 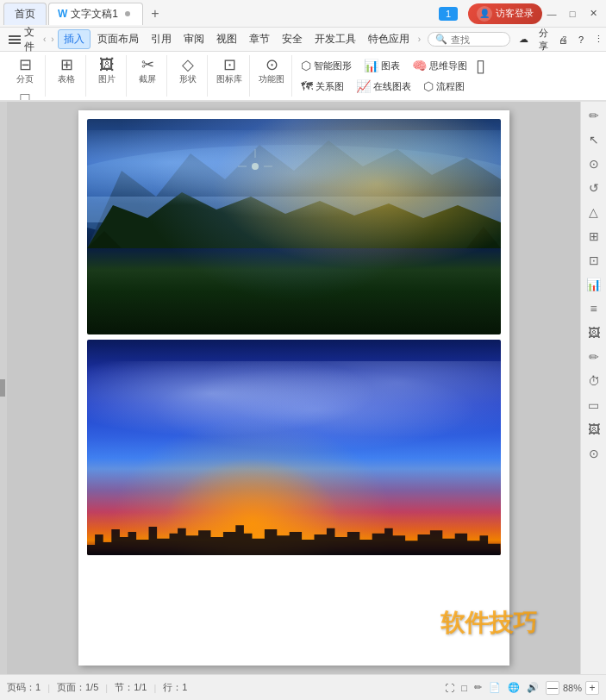 What do you see at coordinates (384, 86) in the screenshot?
I see `online-chart-button: 📈 在线图表` at bounding box center [384, 86].